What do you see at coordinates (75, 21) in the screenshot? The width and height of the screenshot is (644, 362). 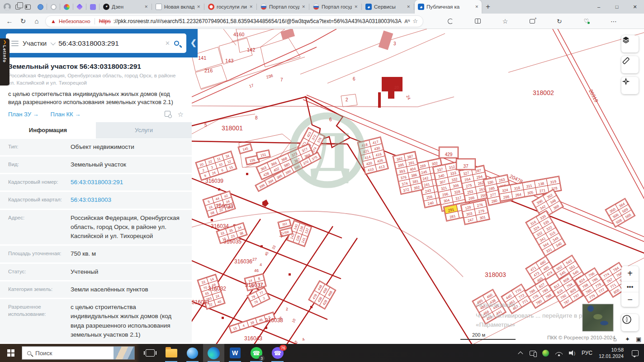 I see `security-warning: Небезопасно` at bounding box center [75, 21].